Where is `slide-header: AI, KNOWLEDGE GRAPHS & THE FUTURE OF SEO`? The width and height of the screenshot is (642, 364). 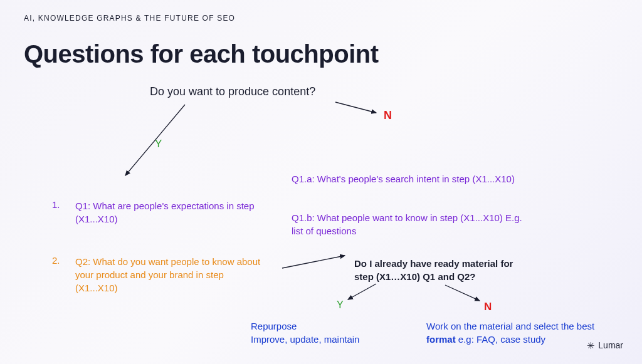
slide-header: AI, KNOWLEDGE GRAPHS & THE FUTURE OF SEO is located at coordinates (129, 18).